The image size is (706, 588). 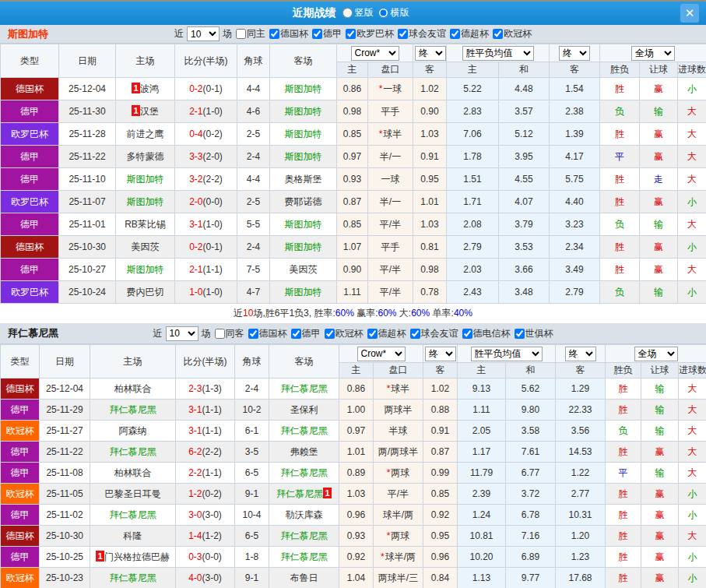 I want to click on avg-home: 2.08, so click(x=473, y=224).